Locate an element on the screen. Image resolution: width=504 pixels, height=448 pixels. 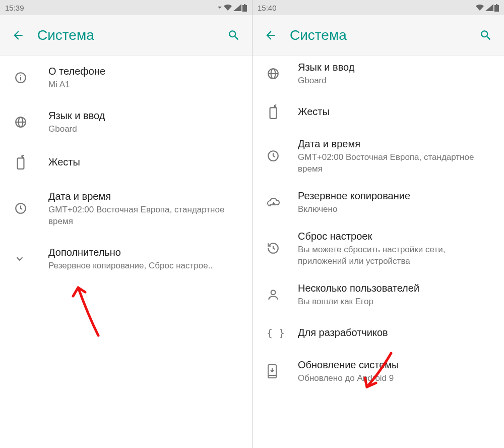
item-subtitle: Вы можете сбросить настройки сети, прило… is located at coordinates (396, 256).